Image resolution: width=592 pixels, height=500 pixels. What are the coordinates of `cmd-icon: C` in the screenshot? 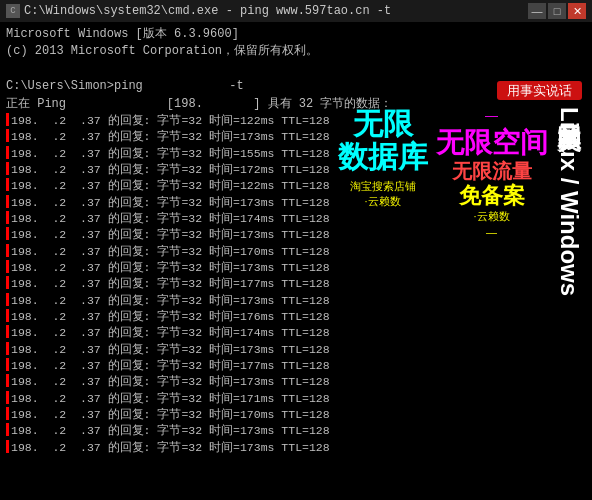 It's located at (13, 11).